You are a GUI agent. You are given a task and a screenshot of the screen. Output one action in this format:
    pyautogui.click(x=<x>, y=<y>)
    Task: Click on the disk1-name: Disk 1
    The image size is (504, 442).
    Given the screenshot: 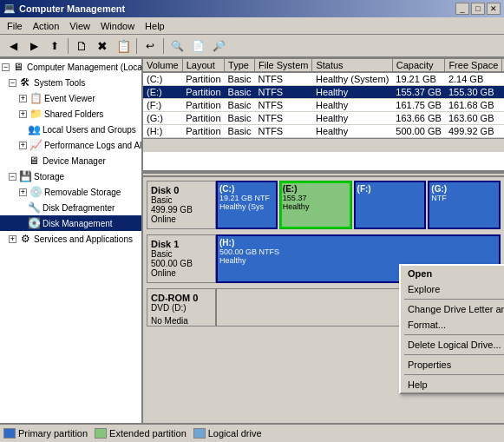 What is the action you would take?
    pyautogui.click(x=181, y=244)
    